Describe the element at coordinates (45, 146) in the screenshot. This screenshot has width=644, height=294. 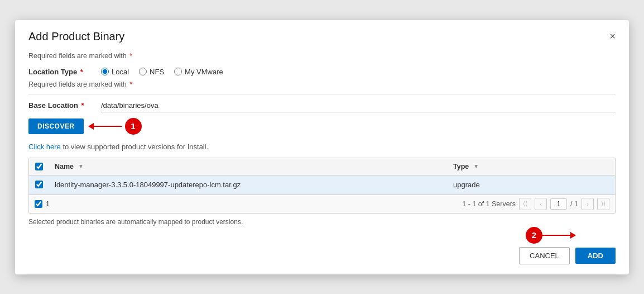
I see `click-here-link: Click here` at that location.